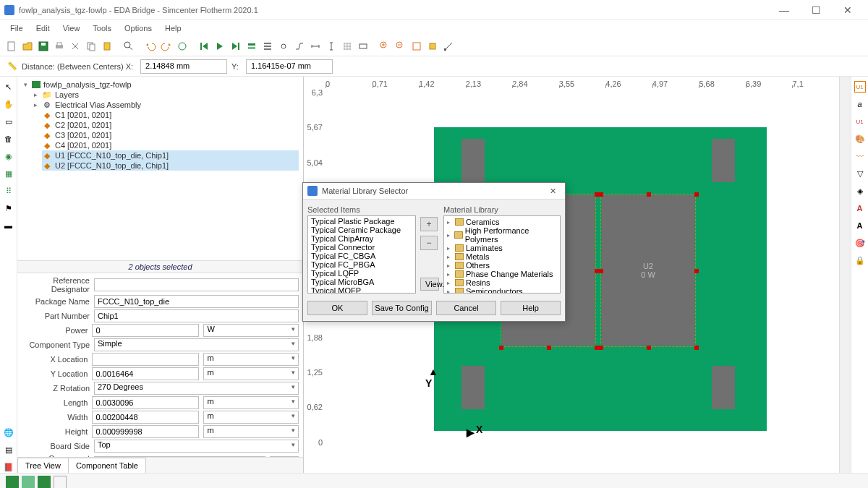 This screenshot has width=868, height=488. Describe the element at coordinates (473, 388) in the screenshot. I see `component-c3` at that location.